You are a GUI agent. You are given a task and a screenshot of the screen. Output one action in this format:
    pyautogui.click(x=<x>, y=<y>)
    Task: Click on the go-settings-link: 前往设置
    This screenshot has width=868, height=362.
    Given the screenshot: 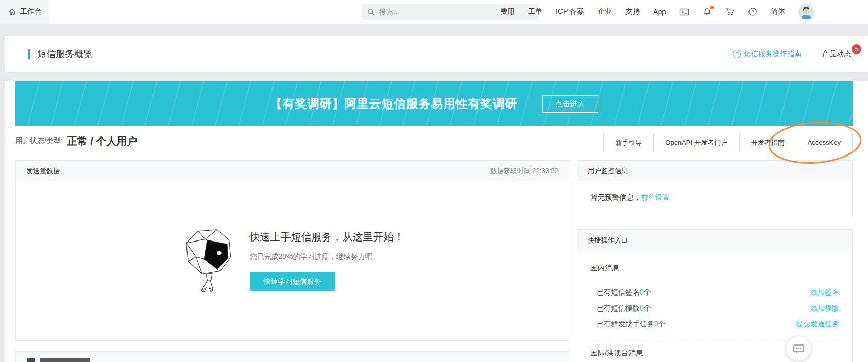 What is the action you would take?
    pyautogui.click(x=655, y=197)
    